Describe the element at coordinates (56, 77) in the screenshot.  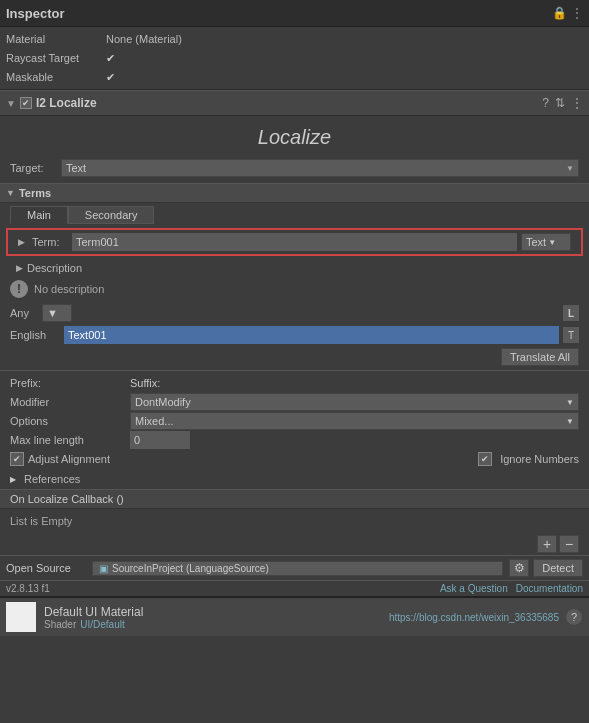
I see `maskable-label: Maskable` at that location.